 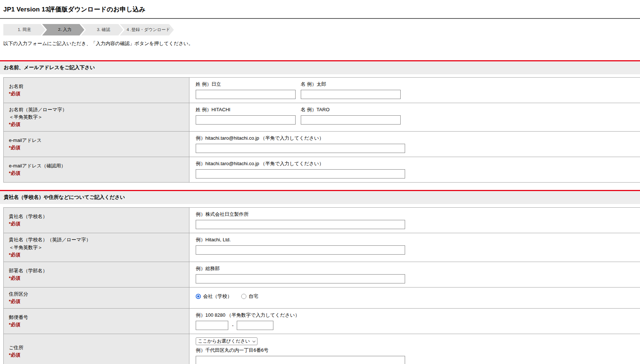 What do you see at coordinates (96, 317) in the screenshot?
I see `row-label: 郵便番号` at bounding box center [96, 317].